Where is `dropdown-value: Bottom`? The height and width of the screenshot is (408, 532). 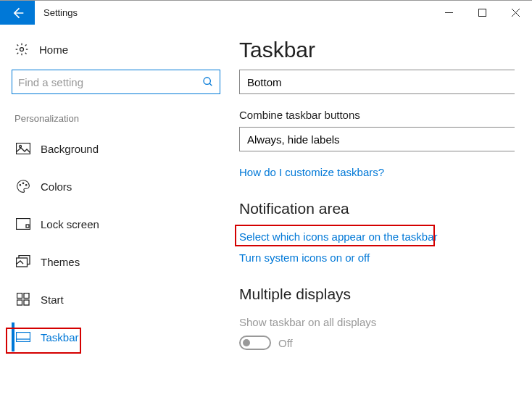 dropdown-value: Bottom is located at coordinates (265, 83).